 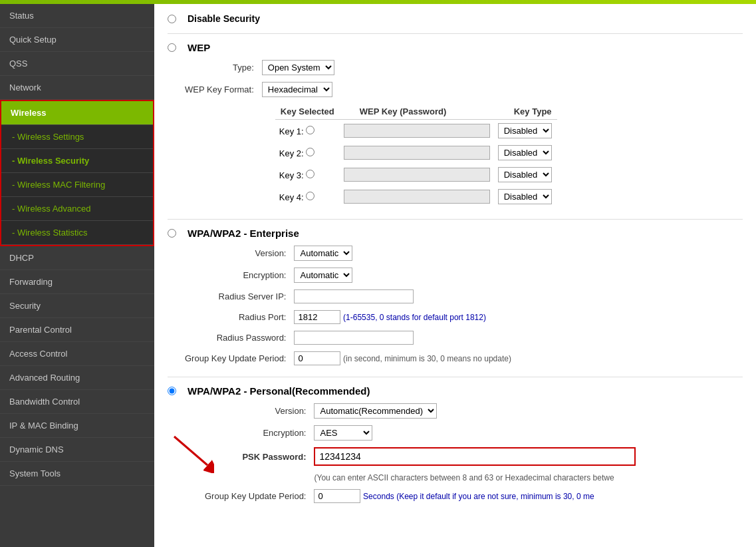 What do you see at coordinates (417, 153) in the screenshot?
I see `key2-input` at bounding box center [417, 153].